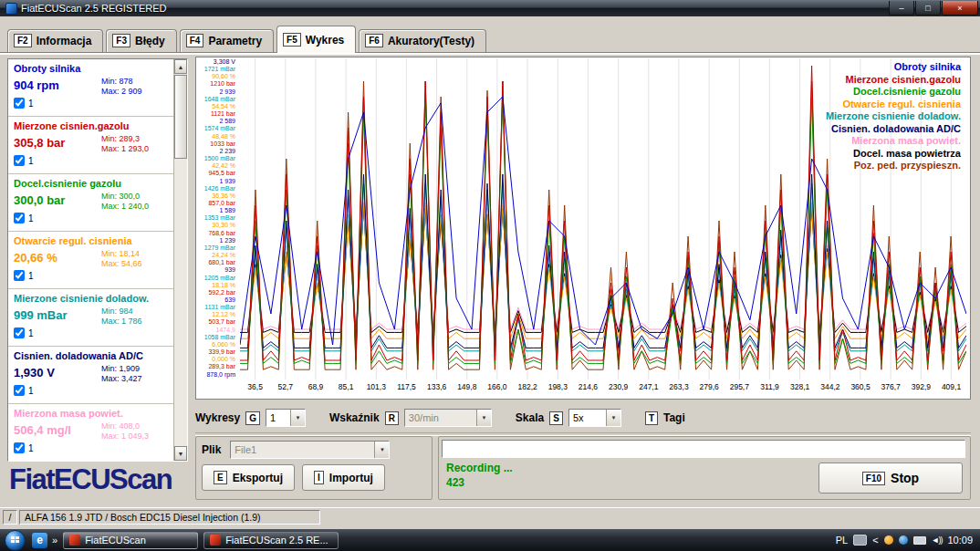  What do you see at coordinates (490, 516) in the screenshot?
I see `status-bar: / ALFA 156 1.9 JTD / Bosch EDC15 Diesel …` at bounding box center [490, 516].